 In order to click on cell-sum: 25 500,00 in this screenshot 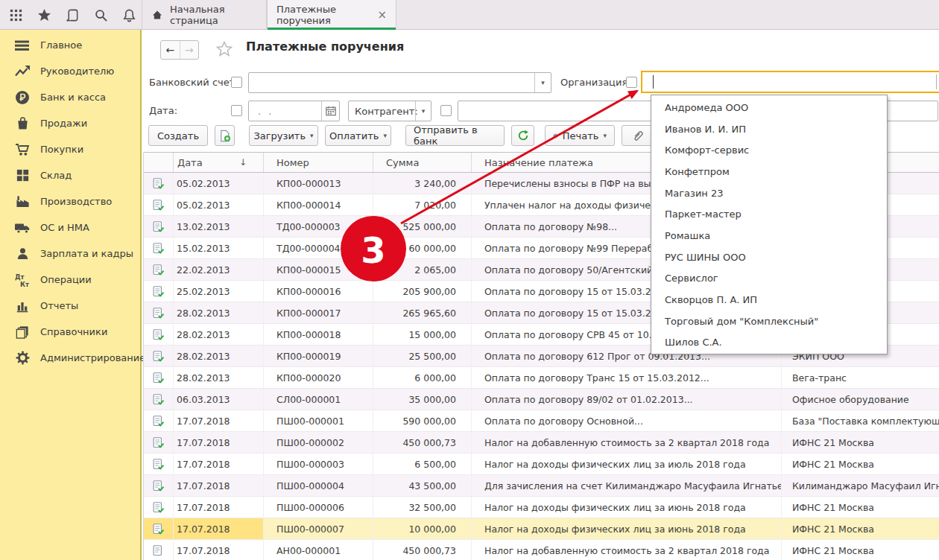, I will do `click(423, 356)`.